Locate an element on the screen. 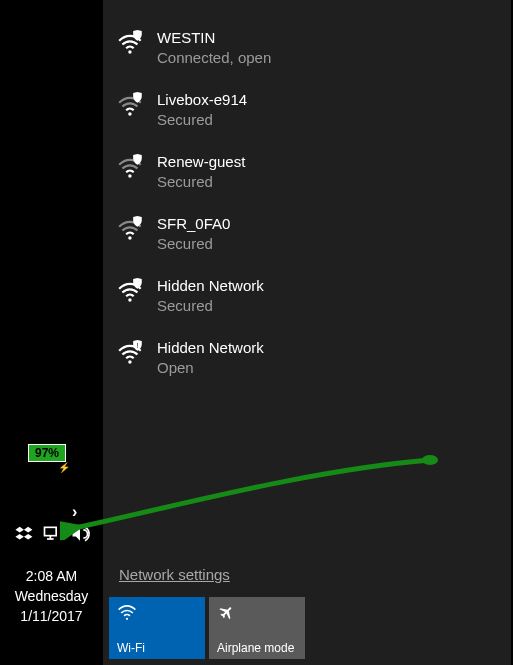 This screenshot has width=513, height=665. network-tray-icon is located at coordinates (52, 534).